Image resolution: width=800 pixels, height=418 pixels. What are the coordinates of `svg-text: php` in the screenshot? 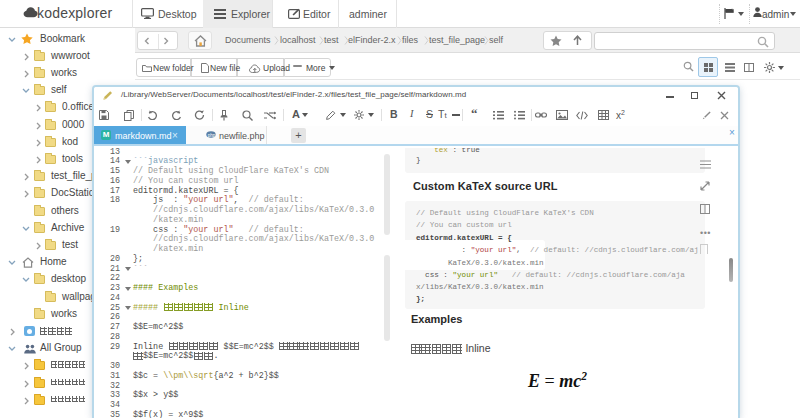 It's located at (212, 136).